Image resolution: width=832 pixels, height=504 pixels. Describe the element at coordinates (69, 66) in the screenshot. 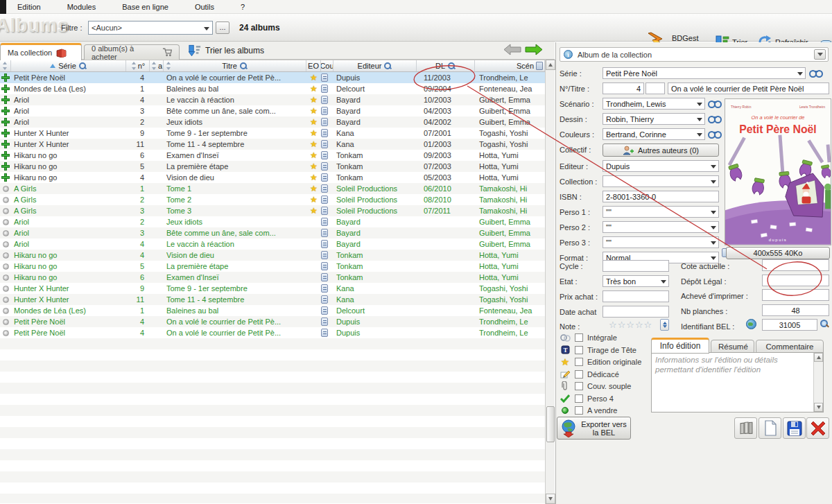

I see `column-header-serie: Série` at that location.